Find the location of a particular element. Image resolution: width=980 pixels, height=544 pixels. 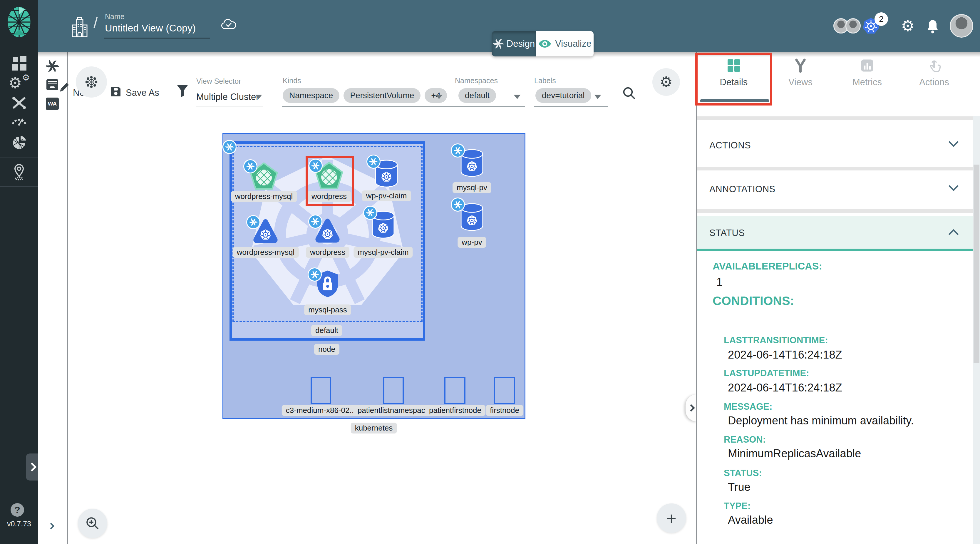

sidebar-item-configuration is located at coordinates (19, 103).